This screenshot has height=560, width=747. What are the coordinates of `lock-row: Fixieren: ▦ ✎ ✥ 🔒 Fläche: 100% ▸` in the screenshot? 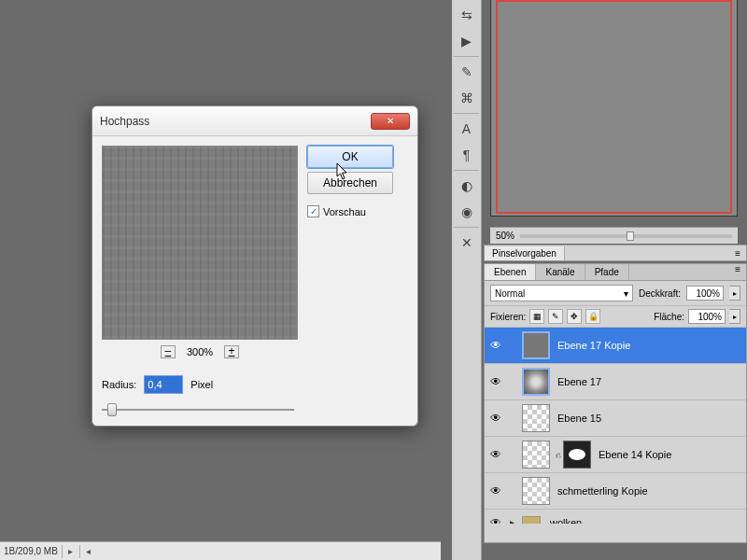 It's located at (615, 317).